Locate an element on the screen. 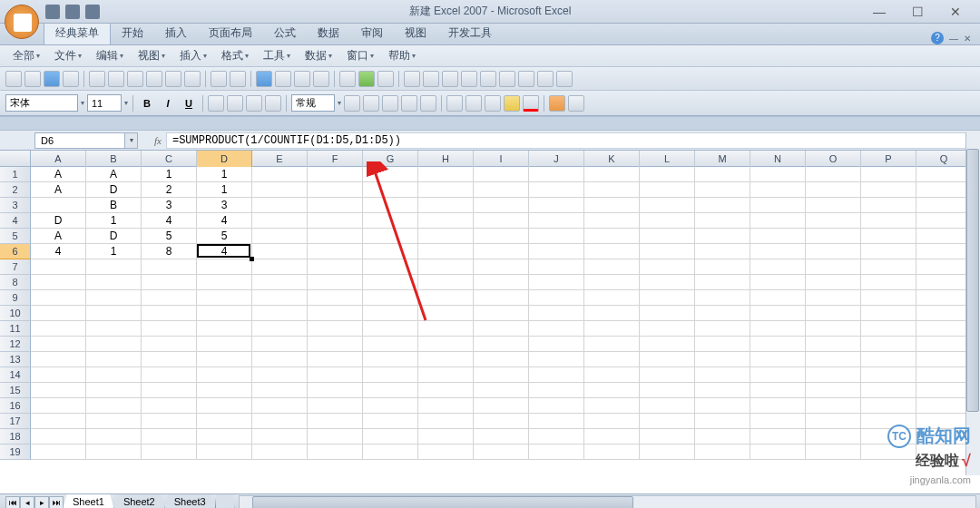 This screenshot has height=508, width=980. cell-L8 is located at coordinates (668, 283).